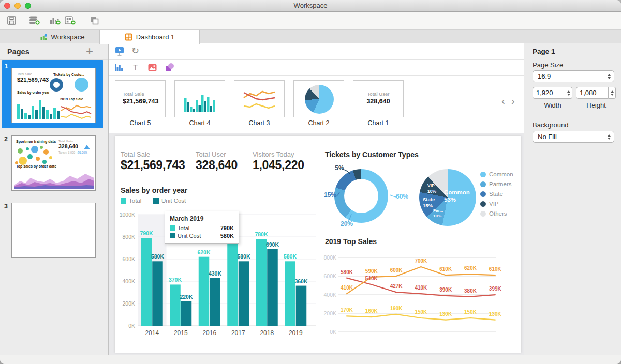 This screenshot has height=364, width=621. Describe the element at coordinates (152, 68) in the screenshot. I see `insert-image-button` at that location.